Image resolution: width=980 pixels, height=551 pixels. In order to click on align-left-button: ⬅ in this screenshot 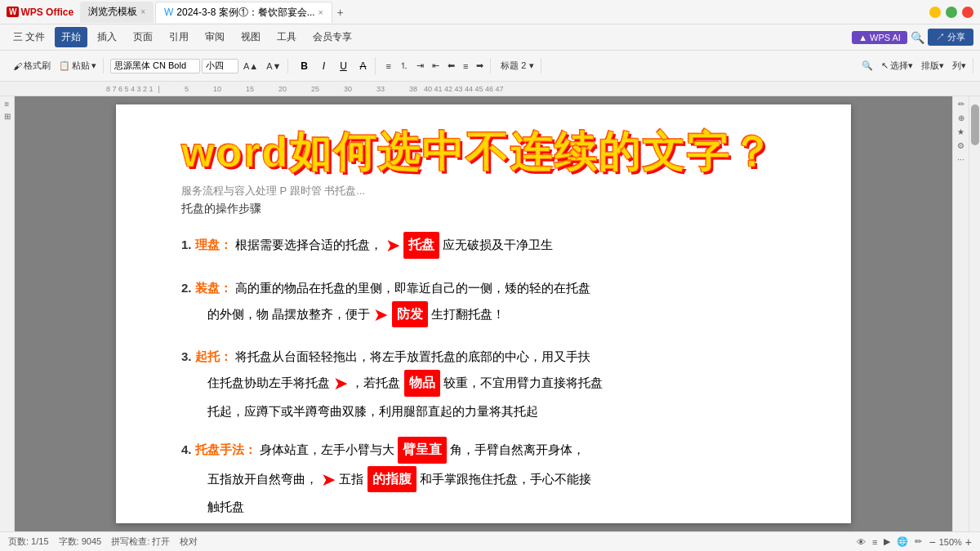, I will do `click(451, 65)`.